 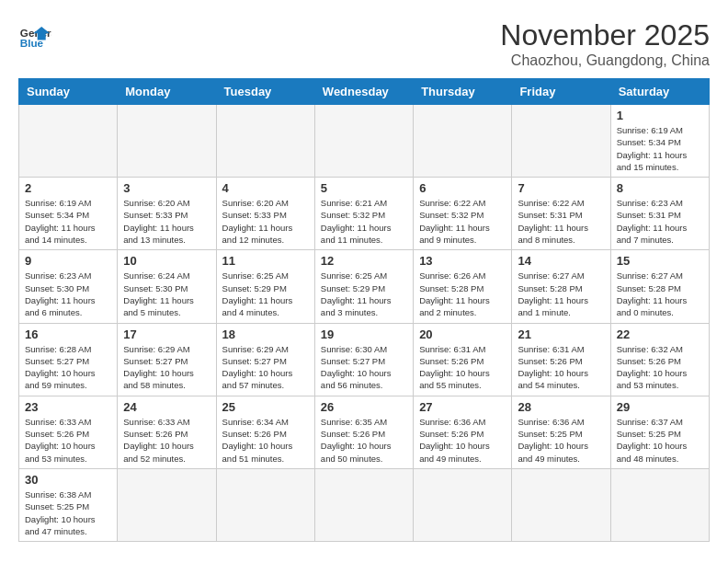 I want to click on day-info: Sunrise: 6:22 AM Sunset: 5:31 PM Dayligh…, so click(x=561, y=221).